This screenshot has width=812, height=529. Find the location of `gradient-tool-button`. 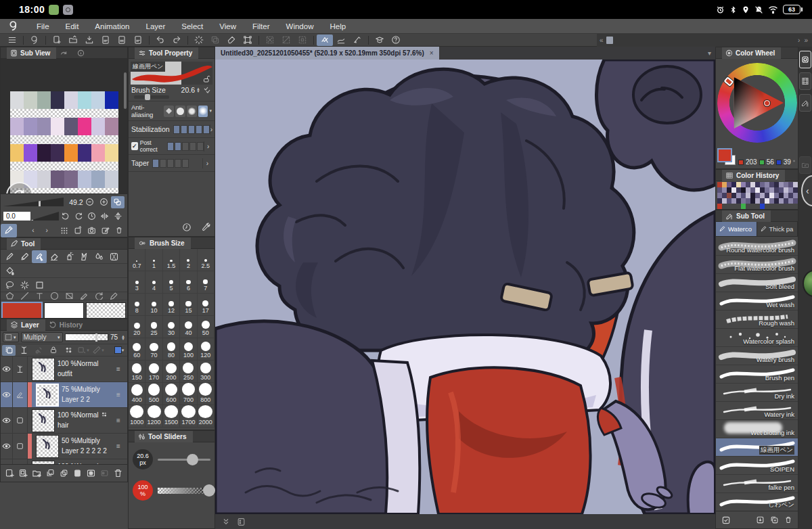

gradient-tool-button is located at coordinates (39, 285).